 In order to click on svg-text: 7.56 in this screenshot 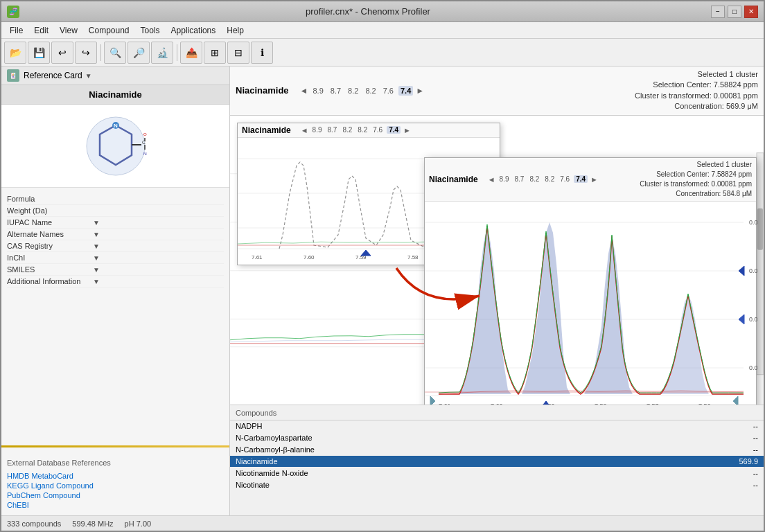, I will do `click(705, 403)`.